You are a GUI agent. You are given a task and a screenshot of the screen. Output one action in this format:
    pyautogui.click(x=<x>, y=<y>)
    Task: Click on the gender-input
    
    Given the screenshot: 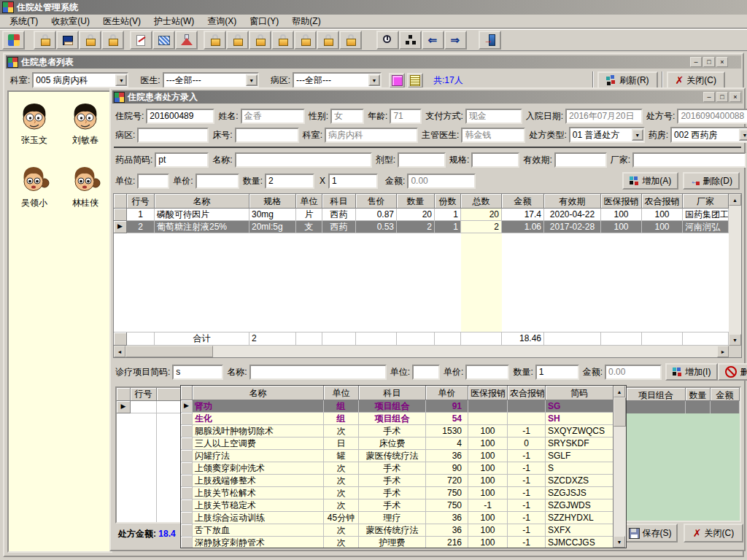 What is the action you would take?
    pyautogui.click(x=347, y=117)
    